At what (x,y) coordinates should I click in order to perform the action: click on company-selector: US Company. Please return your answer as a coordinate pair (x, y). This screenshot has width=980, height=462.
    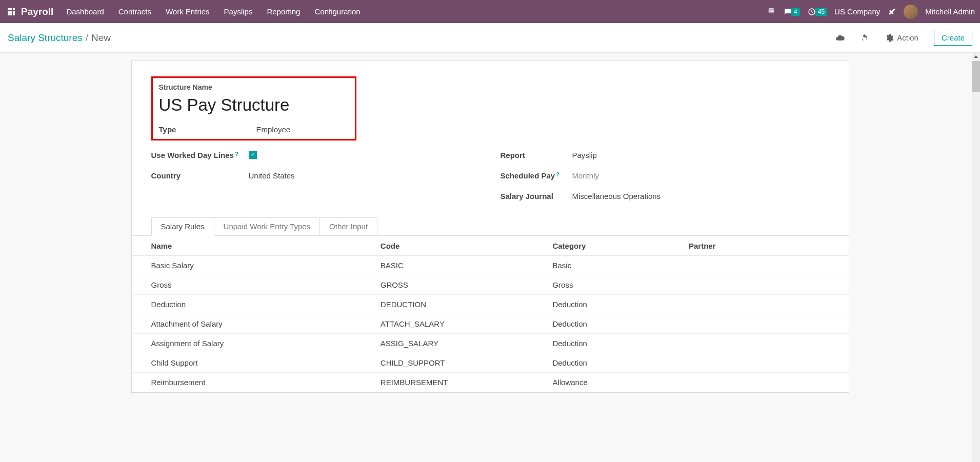
    Looking at the image, I should click on (857, 11).